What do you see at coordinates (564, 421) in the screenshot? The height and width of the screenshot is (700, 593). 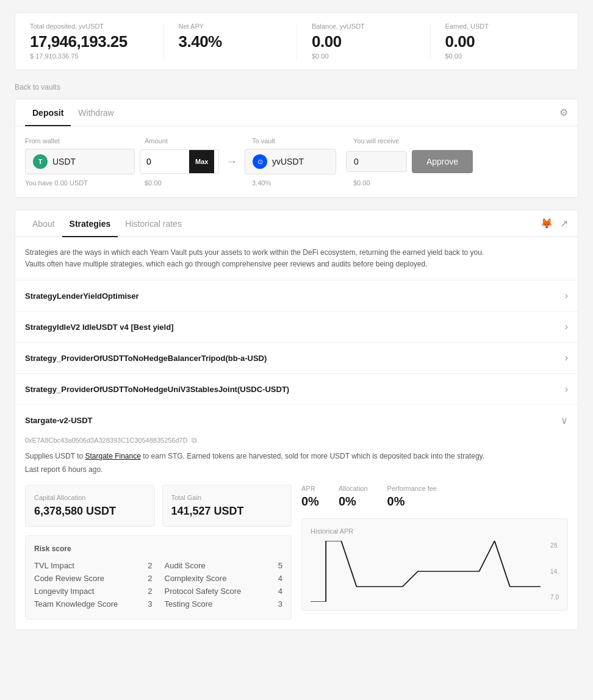 I see `chevron-down-icon: ∨` at bounding box center [564, 421].